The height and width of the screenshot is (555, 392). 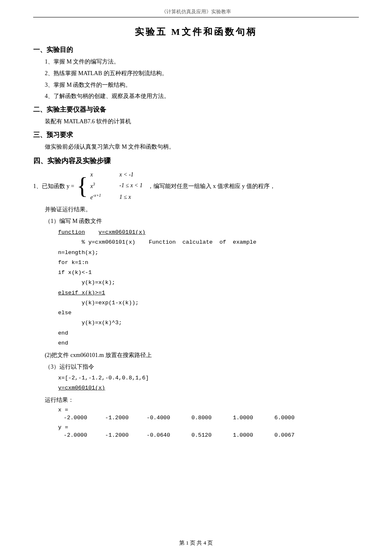 What do you see at coordinates (202, 122) in the screenshot?
I see `section-two-content: 装配有 MATLAB7.6 软件的计算机` at bounding box center [202, 122].